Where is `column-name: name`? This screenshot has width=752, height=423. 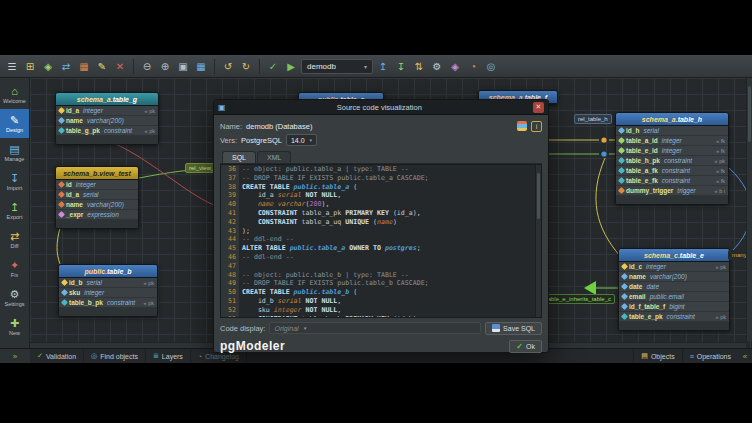
column-name: name is located at coordinates (74, 204).